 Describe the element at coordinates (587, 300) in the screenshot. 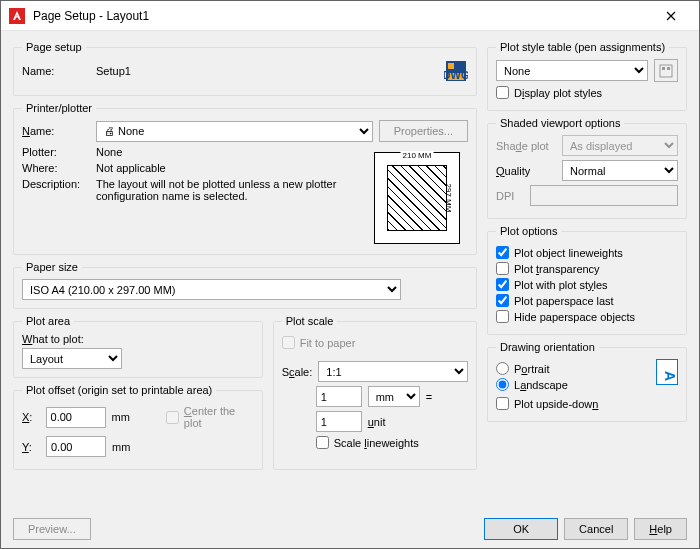

I see `opt-paperspace-last: Plot paperspace last` at that location.